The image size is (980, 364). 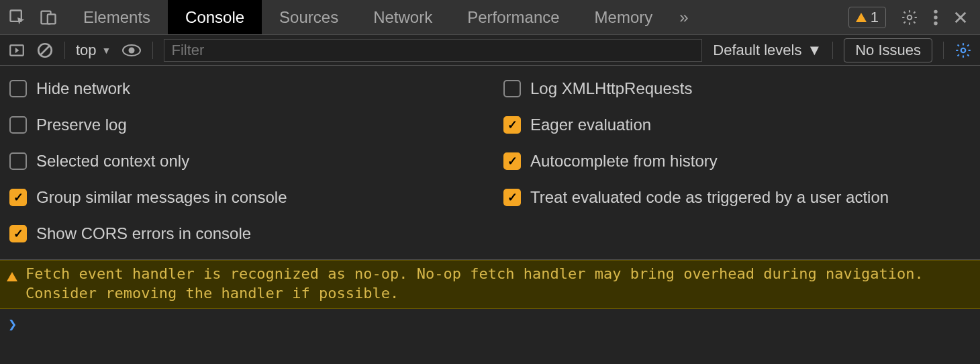 I want to click on setting-label: Preserve log, so click(x=82, y=125).